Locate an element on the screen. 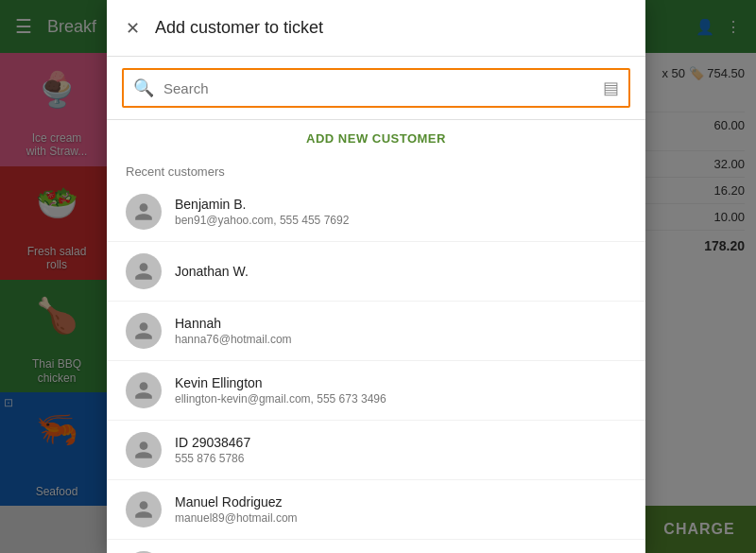 This screenshot has height=553, width=756. search-icon: 🔍 is located at coordinates (144, 88).